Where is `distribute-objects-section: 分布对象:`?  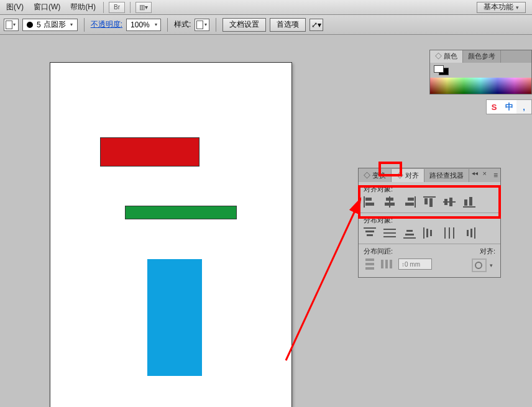
distribute-objects-section: 分布对象: is located at coordinates (429, 229).